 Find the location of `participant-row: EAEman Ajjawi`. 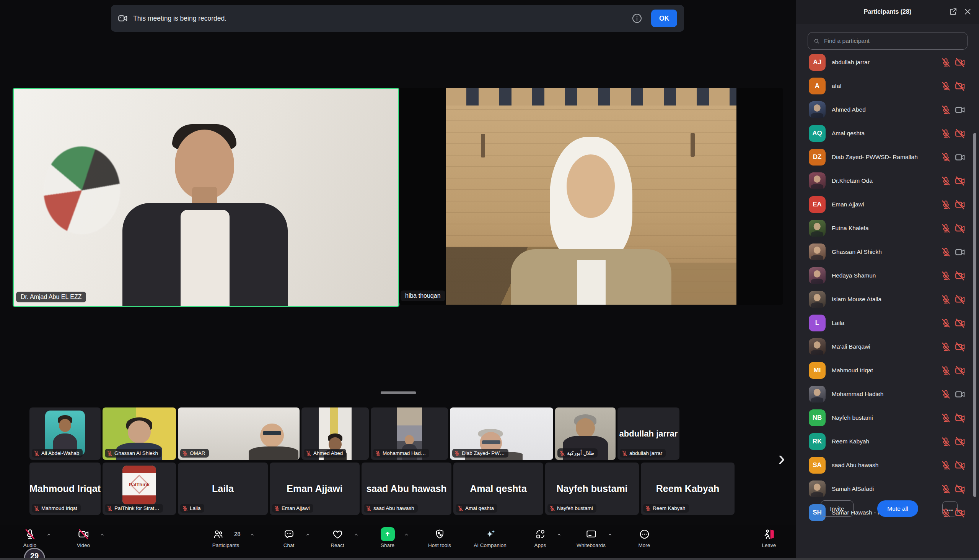

participant-row: EAEman Ajjawi is located at coordinates (887, 205).